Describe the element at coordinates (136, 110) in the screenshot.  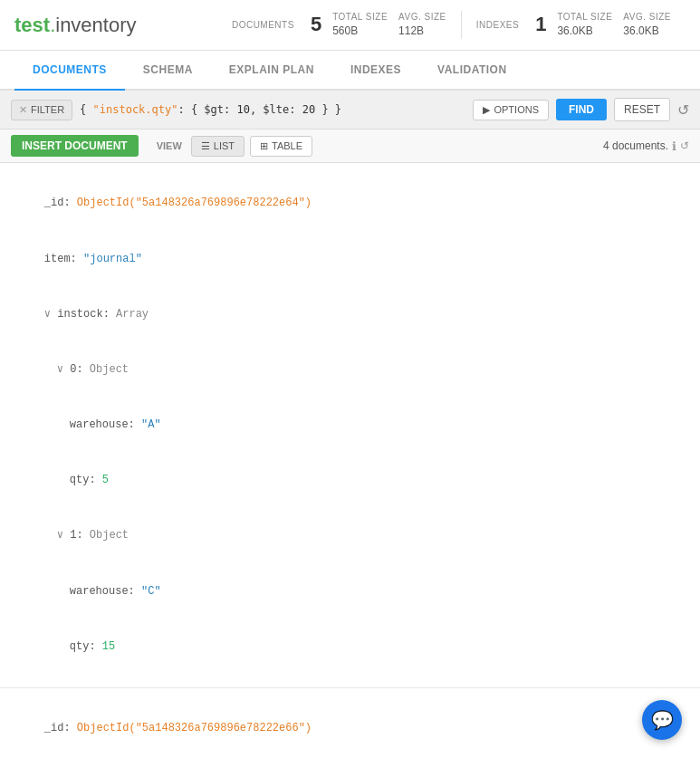
I see `query-key: "instock.qty"` at that location.